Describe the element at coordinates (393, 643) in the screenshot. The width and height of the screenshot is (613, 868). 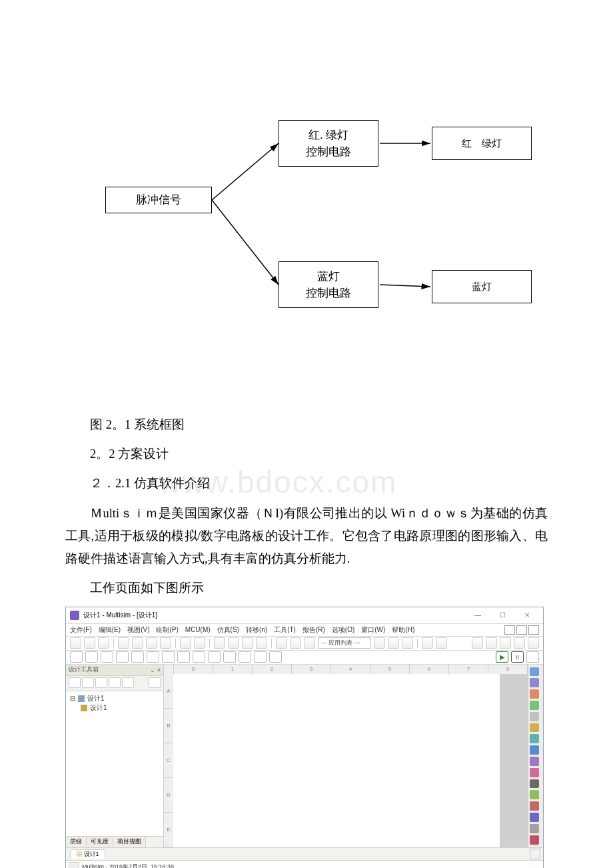
I see `toolbar-misc2-icon` at that location.